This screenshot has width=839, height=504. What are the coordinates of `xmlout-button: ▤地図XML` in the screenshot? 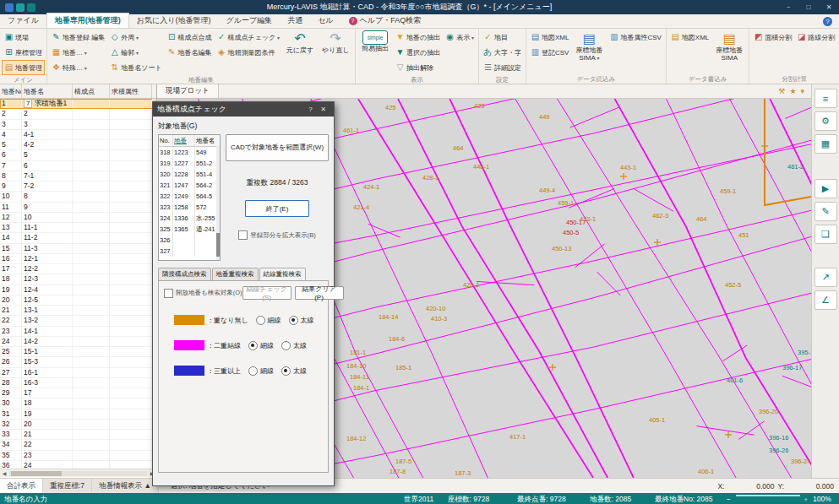 It's located at (689, 37).